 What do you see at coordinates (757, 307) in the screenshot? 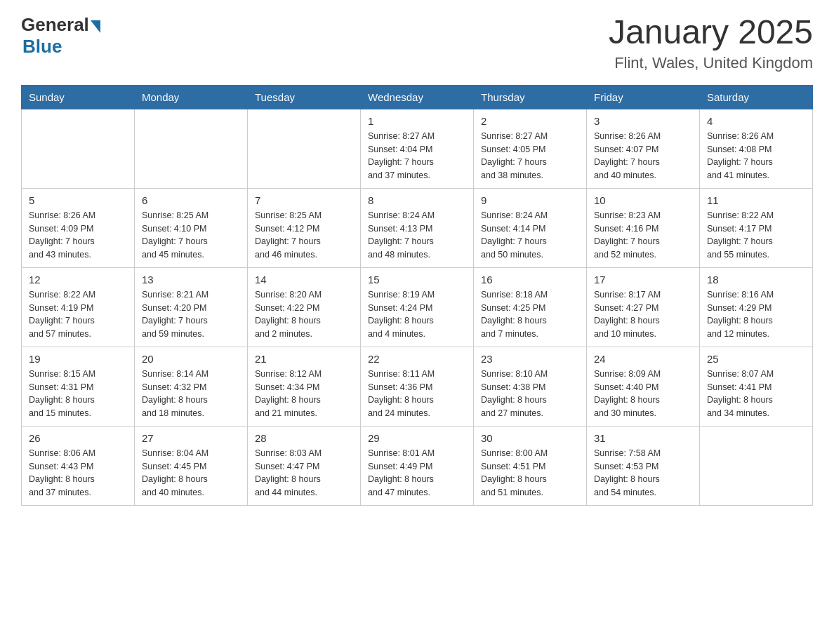
I see `calendar-day-cell: 18Sunrise: 8:16 AM Sunset: 4:29 PM Dayli…` at bounding box center [757, 307].